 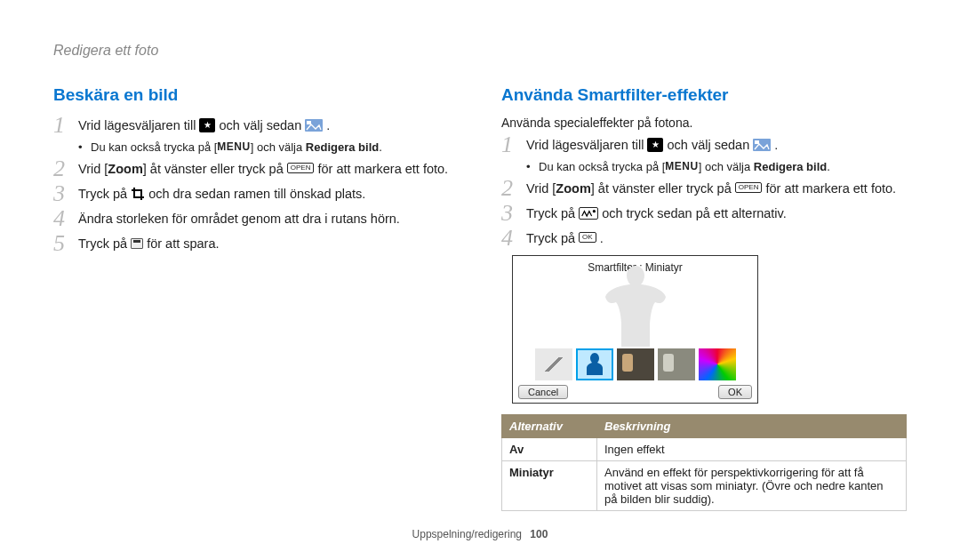 I want to click on sf-step-3: 3 Tryck på och tryck sedan på ett altern…, so click(x=704, y=213).